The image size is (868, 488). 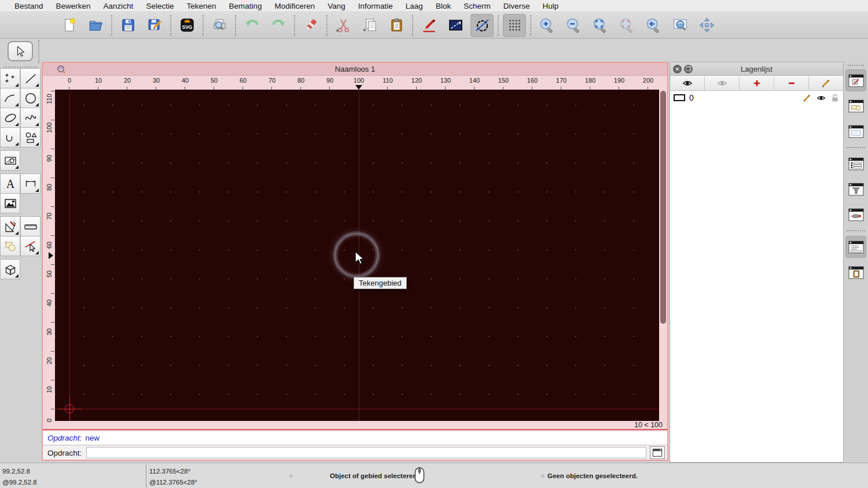 I want to click on toggle-command-line-button, so click(x=856, y=247).